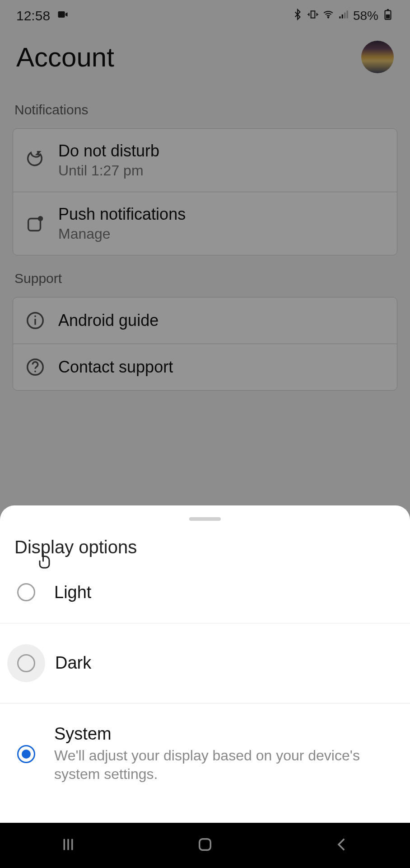 This screenshot has width=410, height=868. What do you see at coordinates (224, 765) in the screenshot?
I see `option-system-sub: We'll adjust your display based on your …` at bounding box center [224, 765].